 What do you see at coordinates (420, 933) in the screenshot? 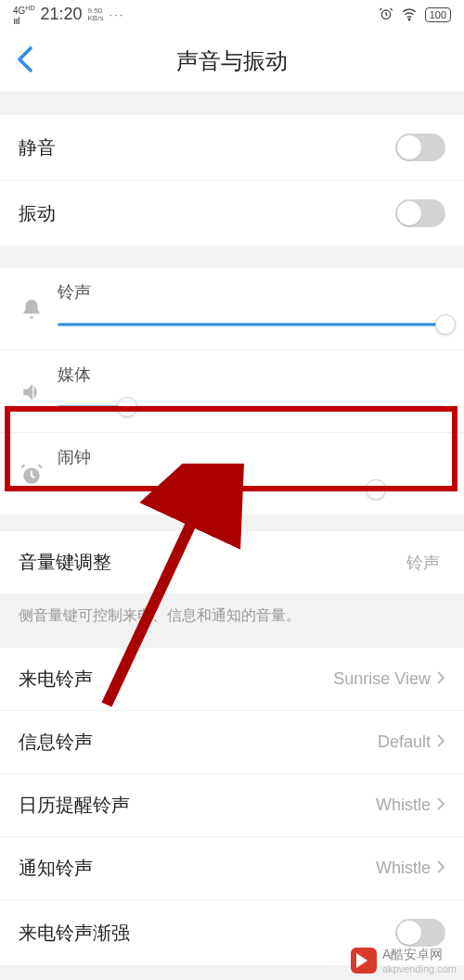
I see `ascending-ringtone-toggle` at bounding box center [420, 933].